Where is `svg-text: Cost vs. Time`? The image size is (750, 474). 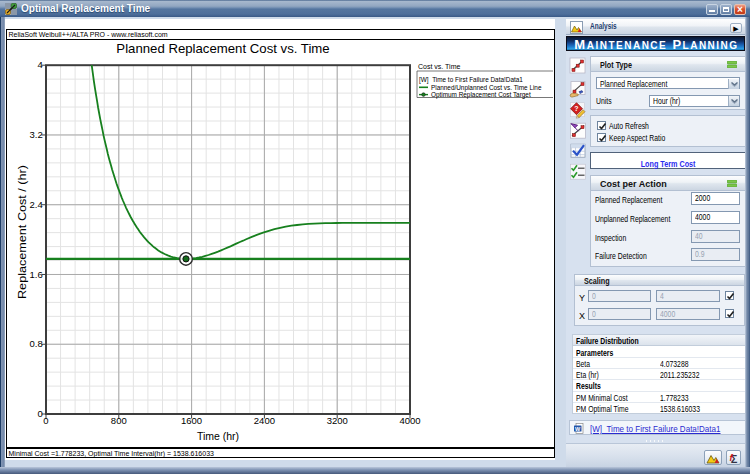
svg-text: Cost vs. Time is located at coordinates (440, 66).